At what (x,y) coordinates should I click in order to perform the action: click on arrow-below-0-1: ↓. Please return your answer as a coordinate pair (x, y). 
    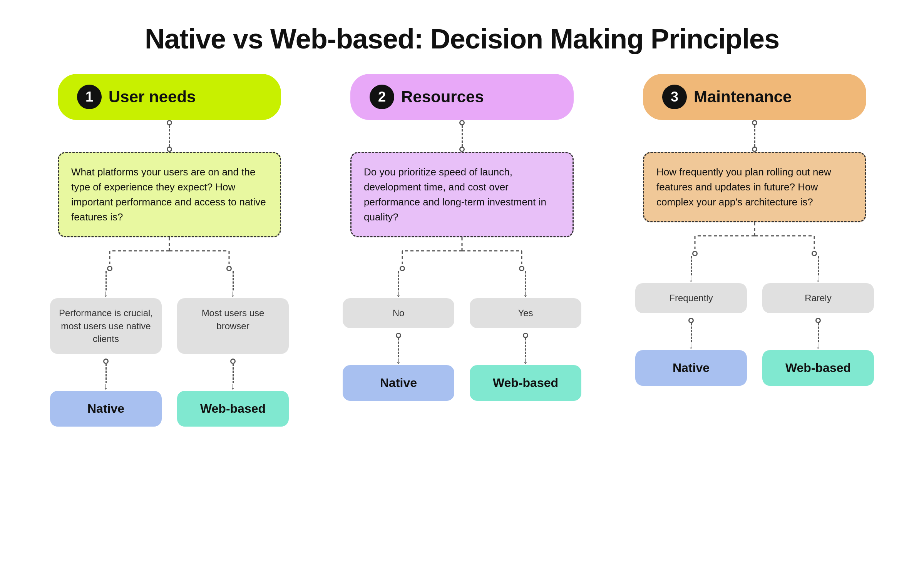
    Looking at the image, I should click on (233, 386).